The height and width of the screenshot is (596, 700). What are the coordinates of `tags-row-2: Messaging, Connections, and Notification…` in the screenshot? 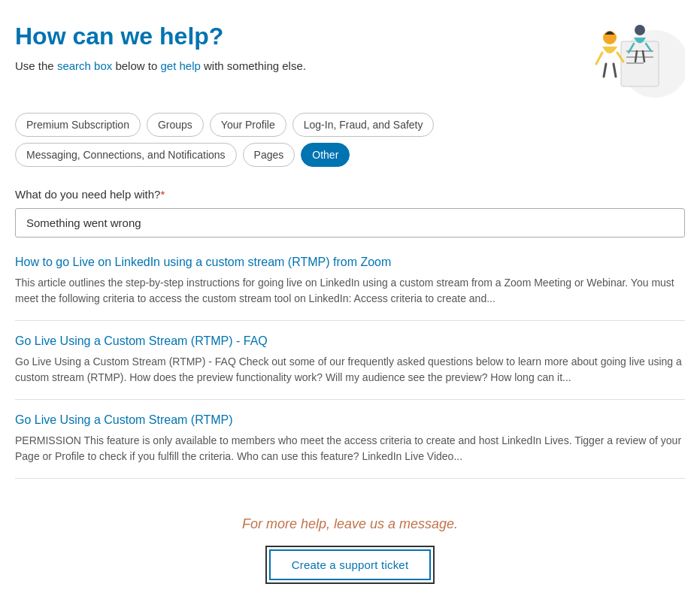 It's located at (350, 155).